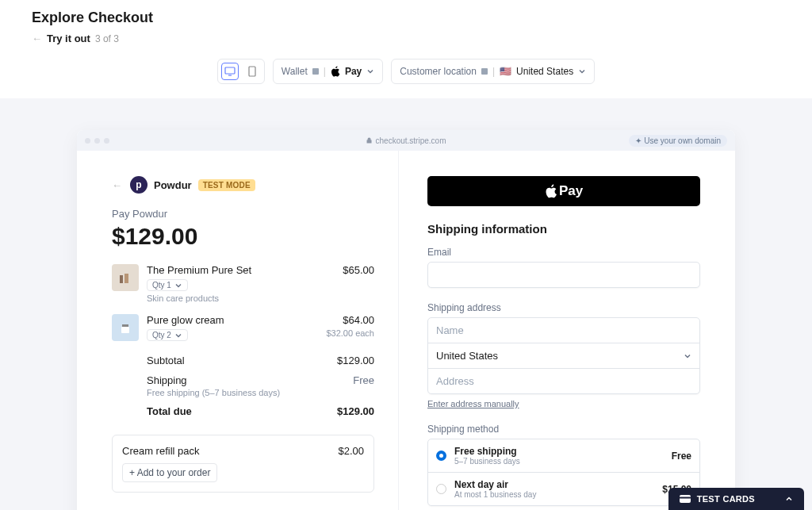 Image resolution: width=812 pixels, height=510 pixels. I want to click on card-icon, so click(685, 499).